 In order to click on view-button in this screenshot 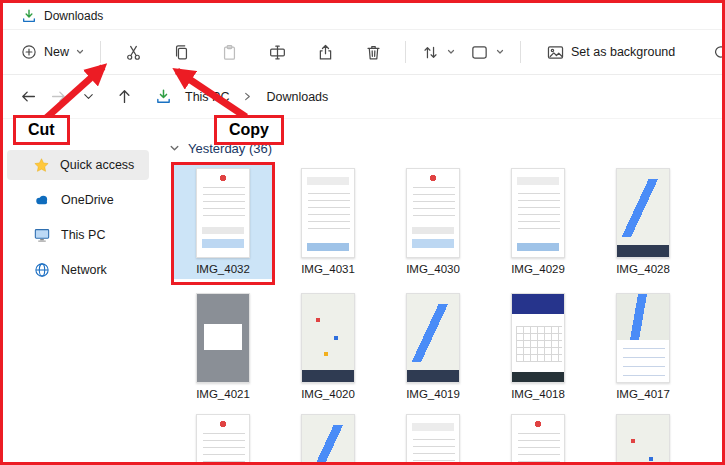, I will do `click(488, 52)`.